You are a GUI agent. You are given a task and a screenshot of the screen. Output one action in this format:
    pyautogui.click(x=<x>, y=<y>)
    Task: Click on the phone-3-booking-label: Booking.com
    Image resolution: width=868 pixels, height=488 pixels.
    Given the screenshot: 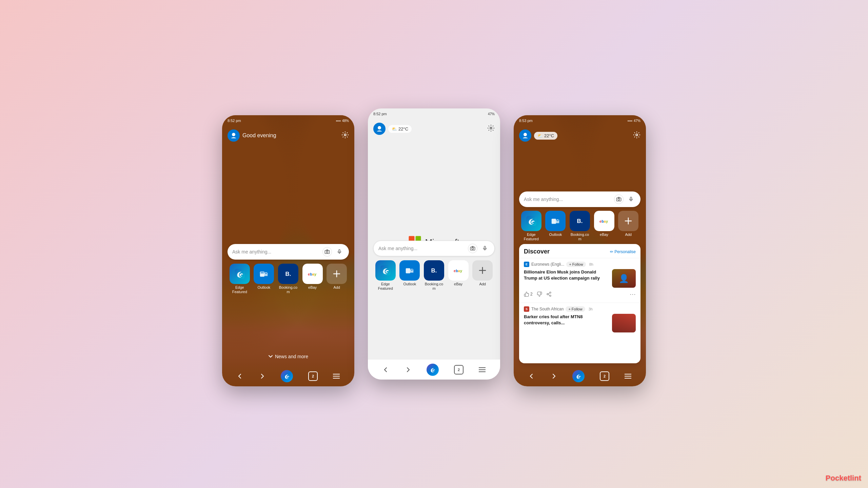 What is the action you would take?
    pyautogui.click(x=580, y=237)
    